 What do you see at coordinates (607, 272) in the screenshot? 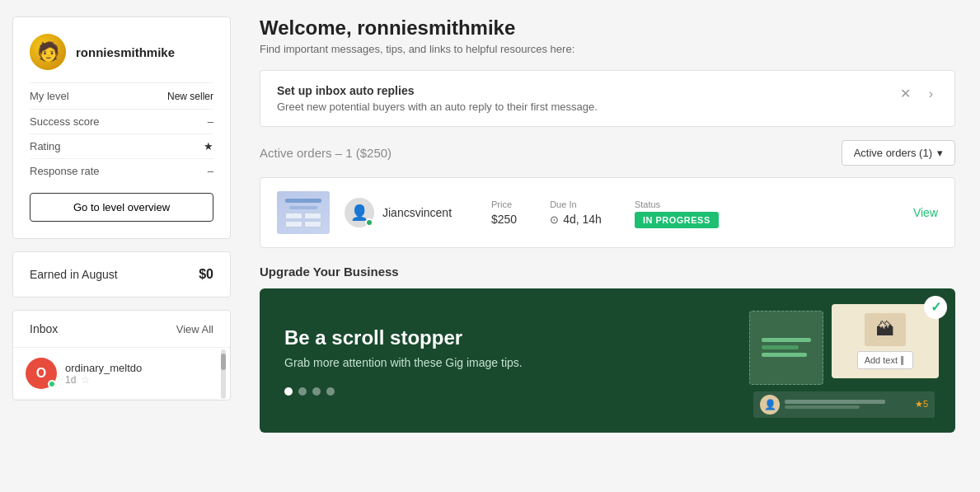
I see `upgrade-title: Upgrade Your Business` at bounding box center [607, 272].